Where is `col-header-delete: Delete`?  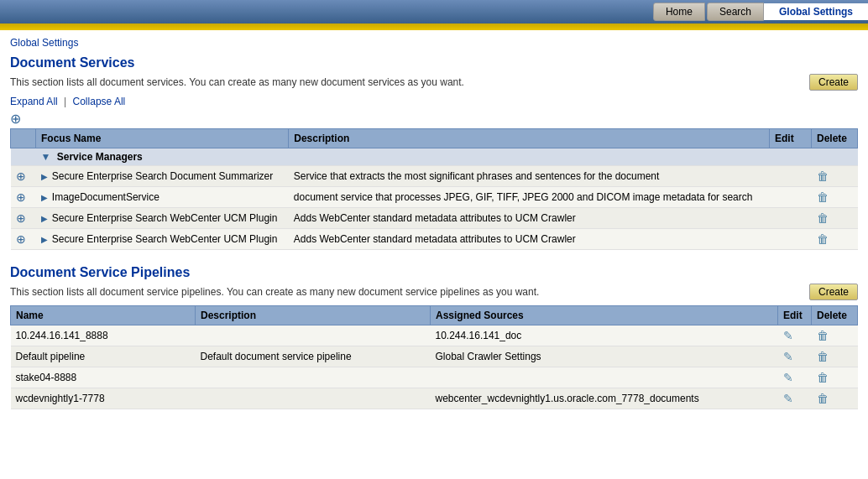 col-header-delete: Delete is located at coordinates (834, 139).